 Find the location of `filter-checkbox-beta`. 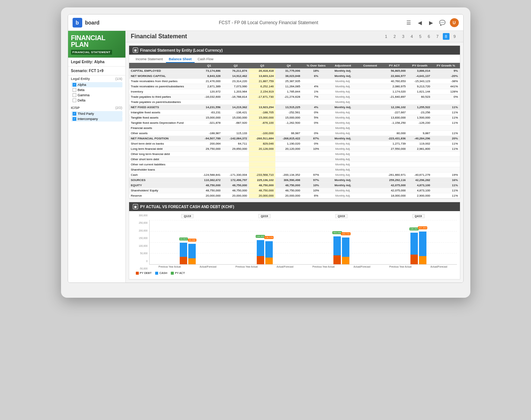

filter-checkbox-beta is located at coordinates (74, 90).